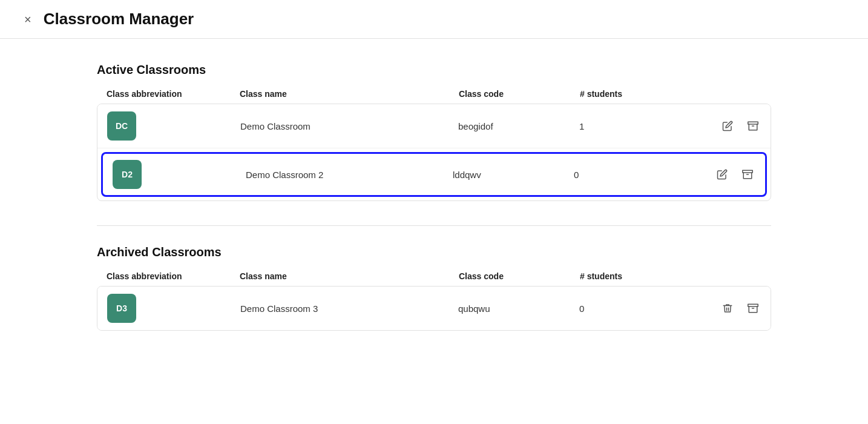 This screenshot has width=868, height=424. I want to click on highlighted-row-wrapper: ➜ D2 Demo Classroom 2 lddqwv 0, so click(434, 174).